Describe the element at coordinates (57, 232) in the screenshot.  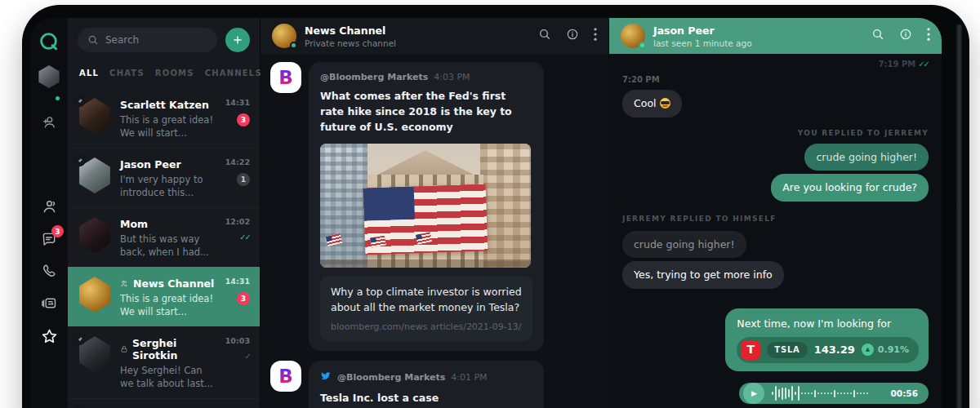
I see `chats-badge: 3` at that location.